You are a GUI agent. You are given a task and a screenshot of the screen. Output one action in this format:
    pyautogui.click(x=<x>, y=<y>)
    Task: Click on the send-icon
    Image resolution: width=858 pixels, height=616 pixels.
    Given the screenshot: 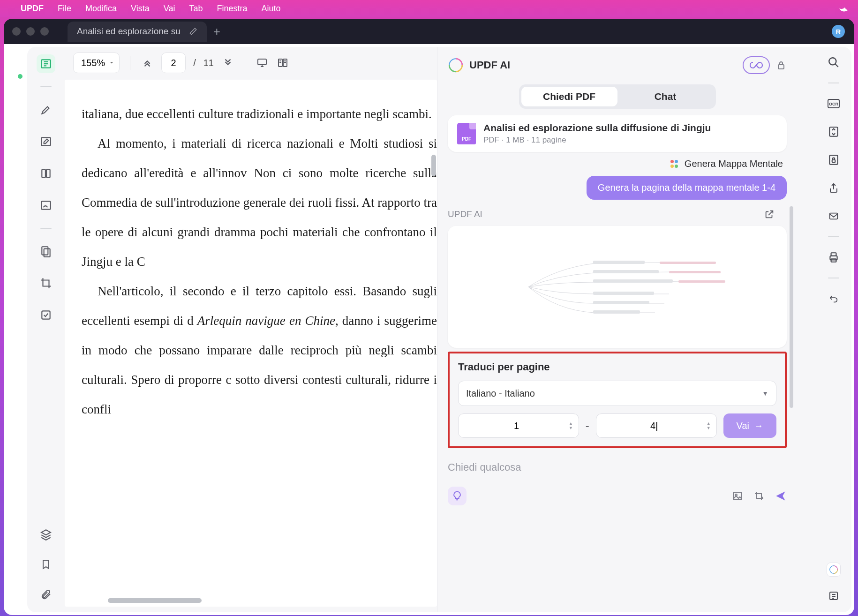 What is the action you would take?
    pyautogui.click(x=781, y=496)
    